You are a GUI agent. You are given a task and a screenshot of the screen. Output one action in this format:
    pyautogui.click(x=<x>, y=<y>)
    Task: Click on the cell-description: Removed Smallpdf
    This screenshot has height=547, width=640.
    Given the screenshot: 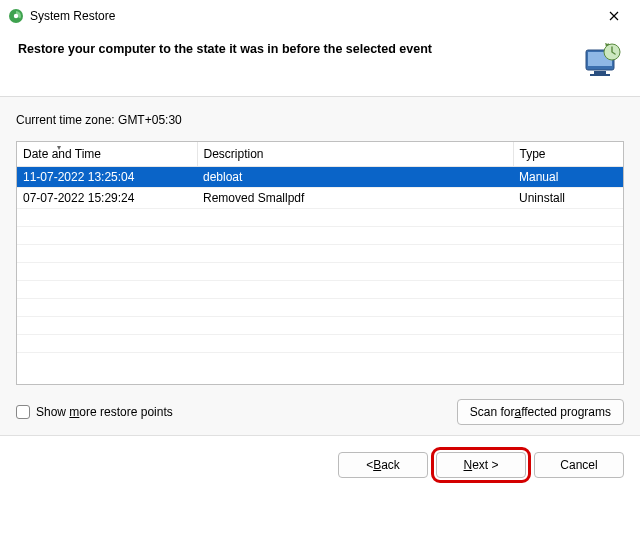 What is the action you would take?
    pyautogui.click(x=355, y=198)
    